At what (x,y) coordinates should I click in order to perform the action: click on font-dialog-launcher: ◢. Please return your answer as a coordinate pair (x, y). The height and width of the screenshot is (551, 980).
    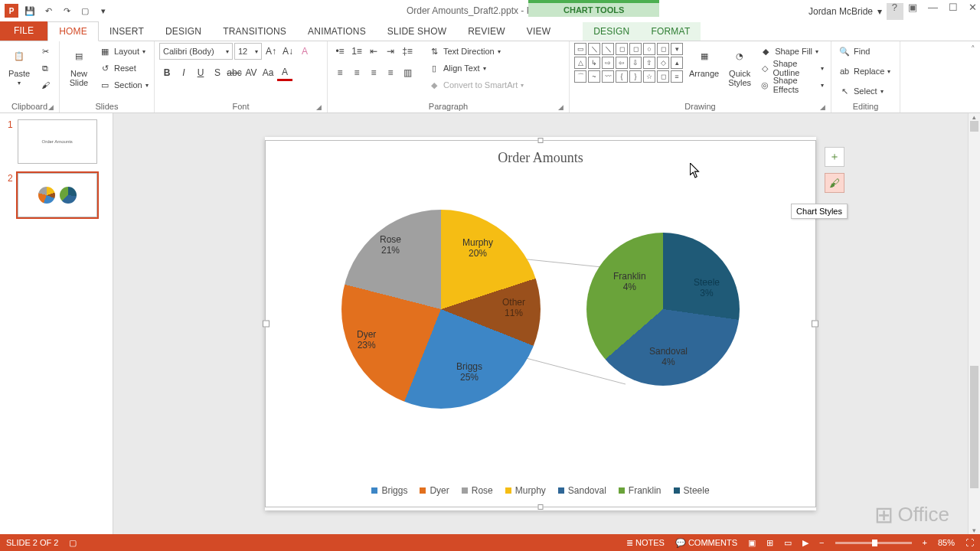
    Looking at the image, I should click on (318, 107).